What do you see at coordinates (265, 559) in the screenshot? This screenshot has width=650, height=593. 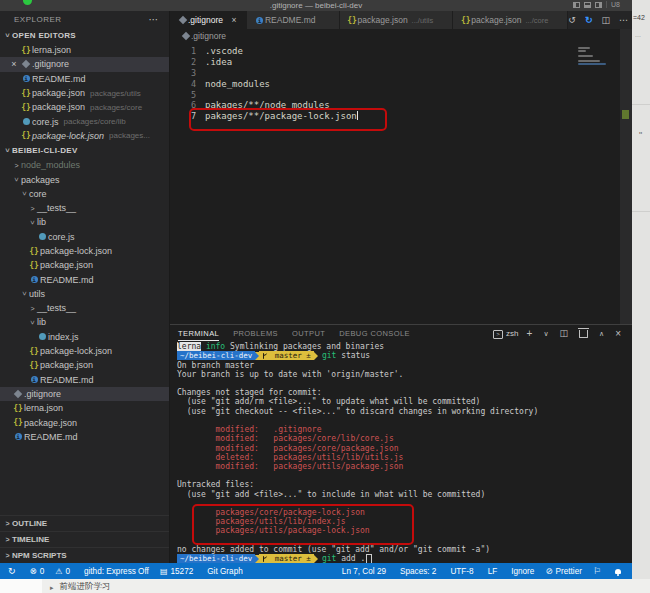 I see `git-branch-icon` at bounding box center [265, 559].